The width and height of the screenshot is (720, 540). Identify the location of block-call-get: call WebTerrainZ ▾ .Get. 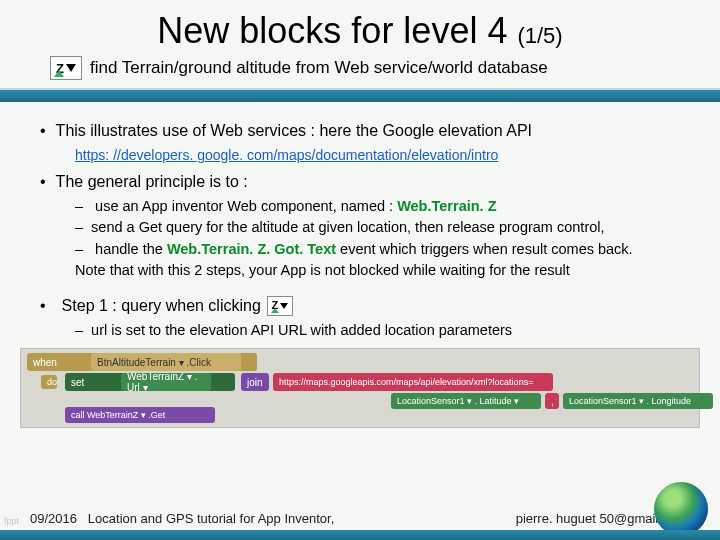
(140, 415).